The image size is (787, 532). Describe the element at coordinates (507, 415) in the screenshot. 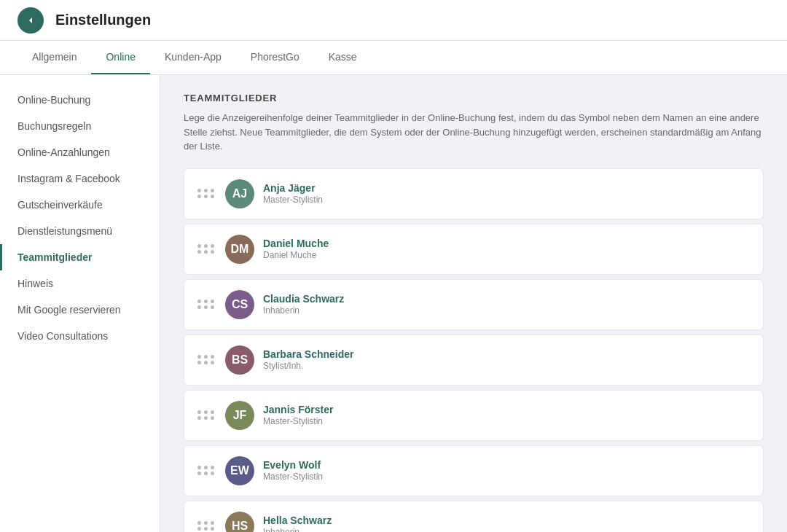

I see `member-info: Jannis Förster Master-Stylistin` at that location.